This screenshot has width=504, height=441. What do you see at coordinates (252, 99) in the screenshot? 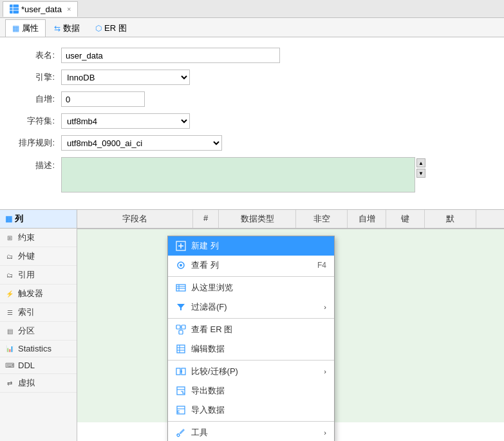
I see `auto-inc-row: 自增:` at bounding box center [252, 99].